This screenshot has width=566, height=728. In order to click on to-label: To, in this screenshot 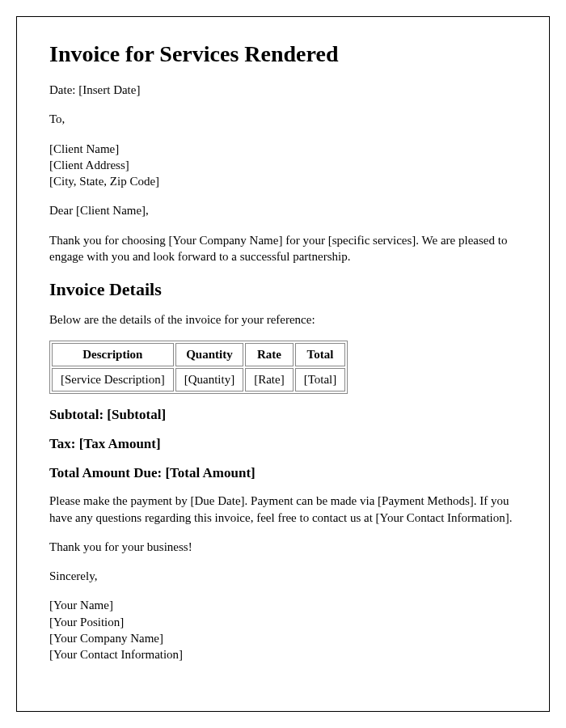, I will do `click(283, 119)`.